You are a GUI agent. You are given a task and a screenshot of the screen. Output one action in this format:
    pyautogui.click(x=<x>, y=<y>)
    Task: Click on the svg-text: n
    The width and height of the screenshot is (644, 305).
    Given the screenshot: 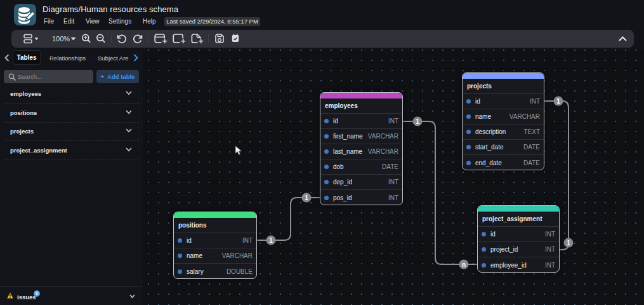 What is the action you would take?
    pyautogui.click(x=464, y=264)
    